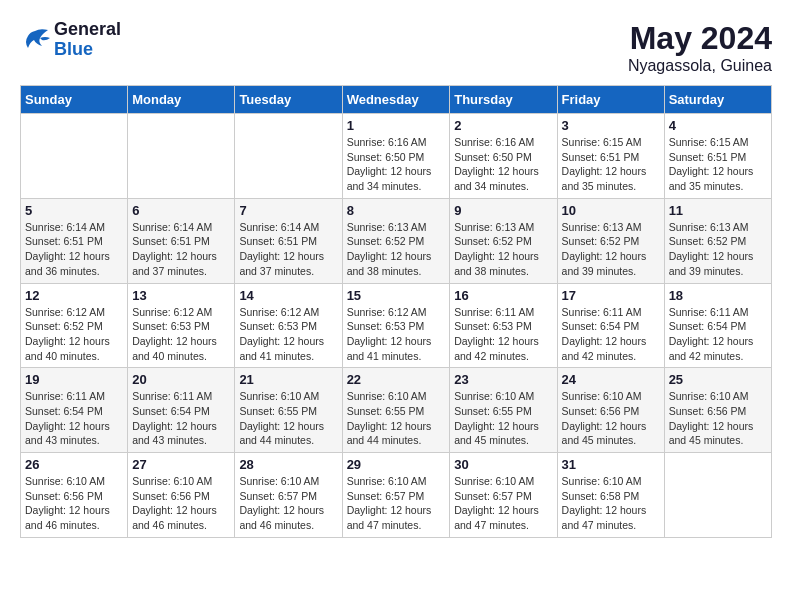 The image size is (792, 612). I want to click on page-header: GeneralBlue May 2024 Nyagassola, Guinea, so click(396, 48).